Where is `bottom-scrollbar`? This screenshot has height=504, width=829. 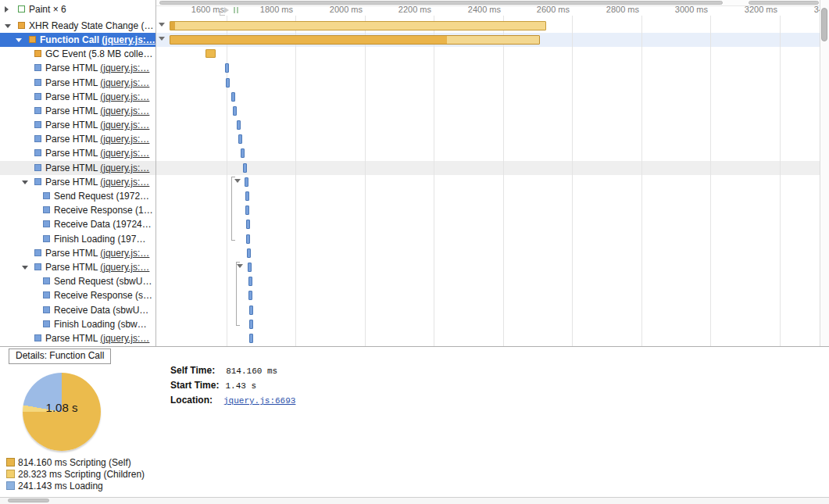 bottom-scrollbar is located at coordinates (414, 500).